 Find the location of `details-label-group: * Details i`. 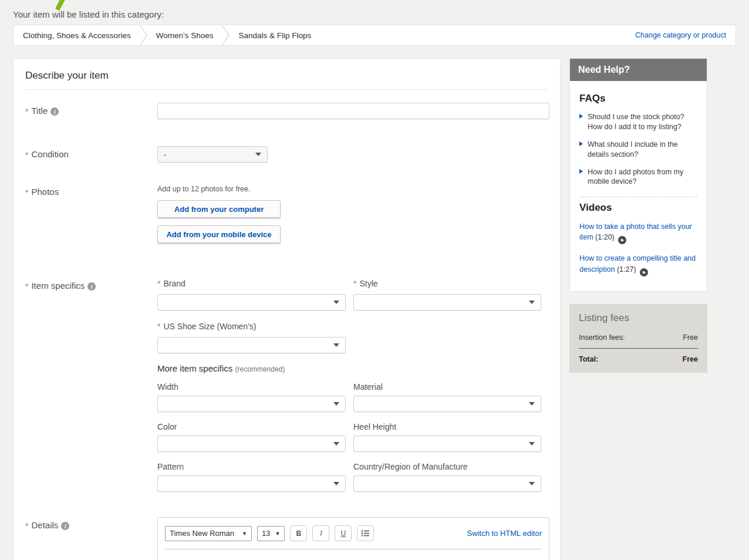

details-label-group: * Details i is located at coordinates (92, 539).